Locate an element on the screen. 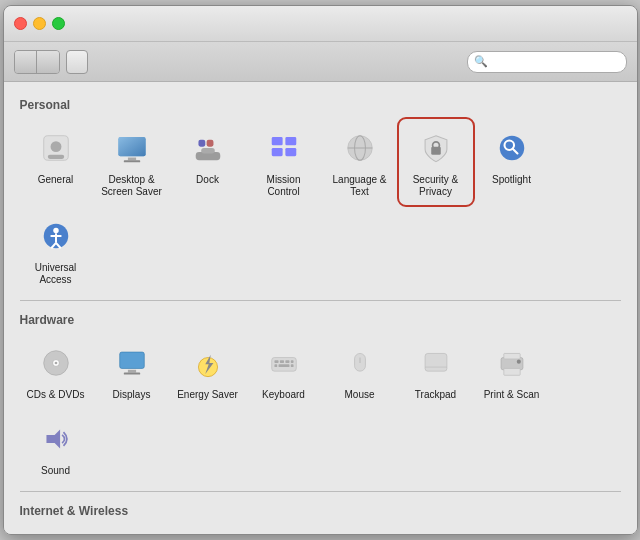 Image resolution: width=640 pixels, height=540 pixels. pref-item-icloud: iCloud is located at coordinates (56, 530).